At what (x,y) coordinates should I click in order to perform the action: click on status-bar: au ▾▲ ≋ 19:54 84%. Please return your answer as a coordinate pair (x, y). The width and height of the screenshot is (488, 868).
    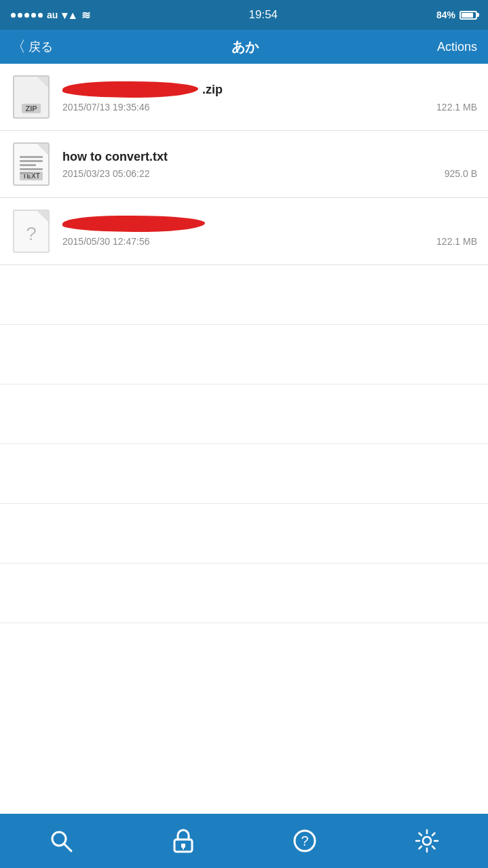
    Looking at the image, I should click on (244, 15).